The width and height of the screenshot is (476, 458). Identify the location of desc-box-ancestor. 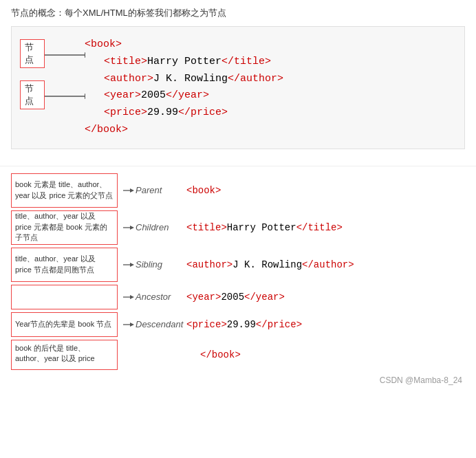
(65, 297).